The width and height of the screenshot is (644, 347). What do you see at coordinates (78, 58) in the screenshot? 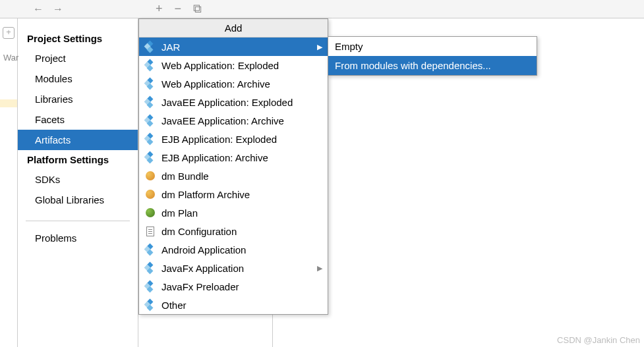
I see `sidebar-item-project: Project` at bounding box center [78, 58].